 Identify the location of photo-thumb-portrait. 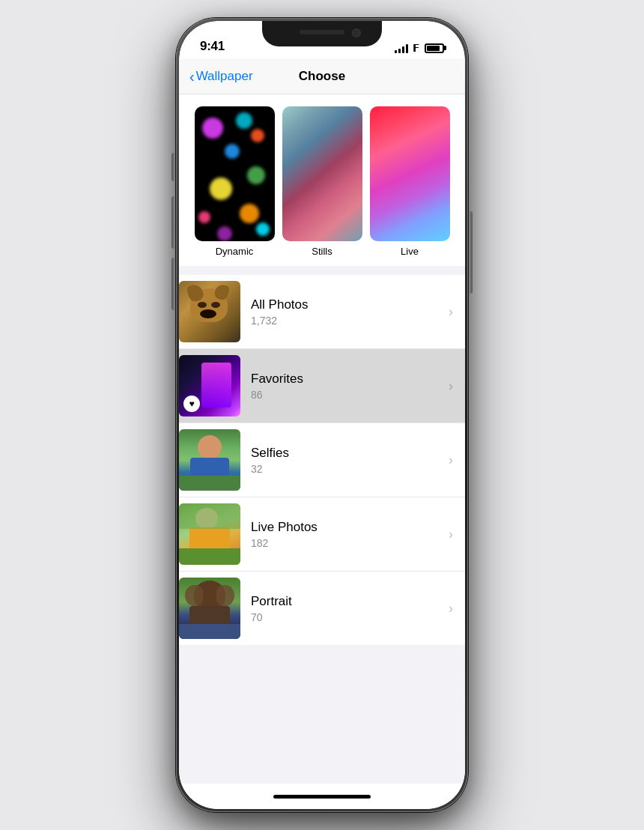
(210, 608).